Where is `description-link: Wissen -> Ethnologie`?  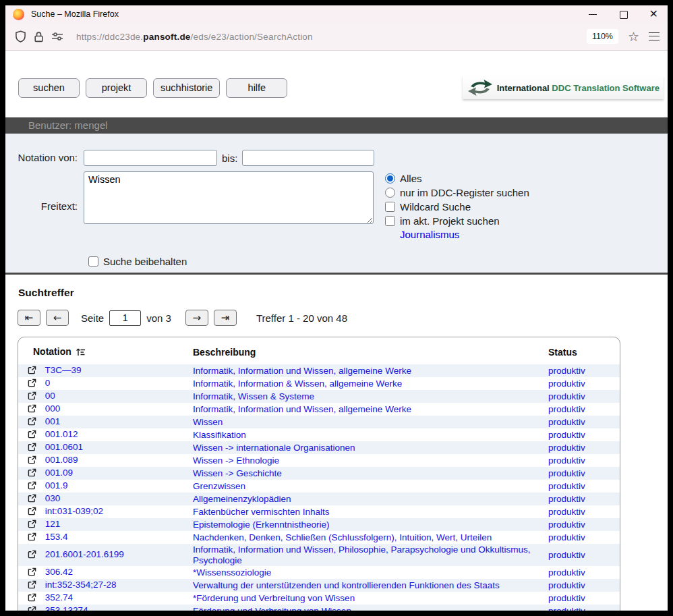
description-link: Wissen -> Ethnologie is located at coordinates (236, 460).